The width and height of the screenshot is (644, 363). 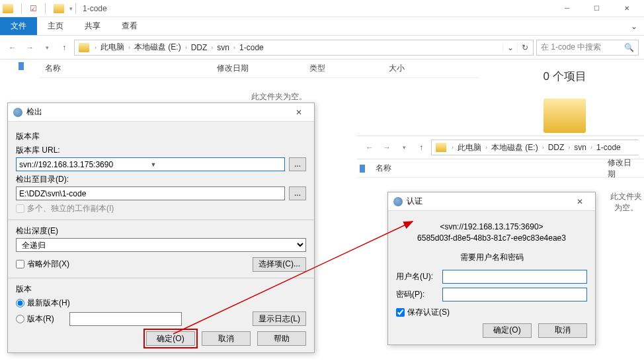 I want to click on help-button: 帮助, so click(x=282, y=339).